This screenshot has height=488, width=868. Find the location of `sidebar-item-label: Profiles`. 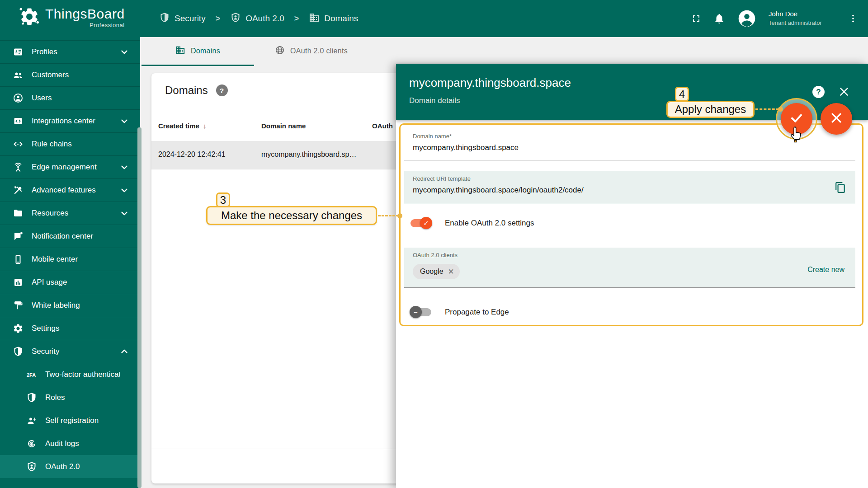

sidebar-item-label: Profiles is located at coordinates (76, 52).